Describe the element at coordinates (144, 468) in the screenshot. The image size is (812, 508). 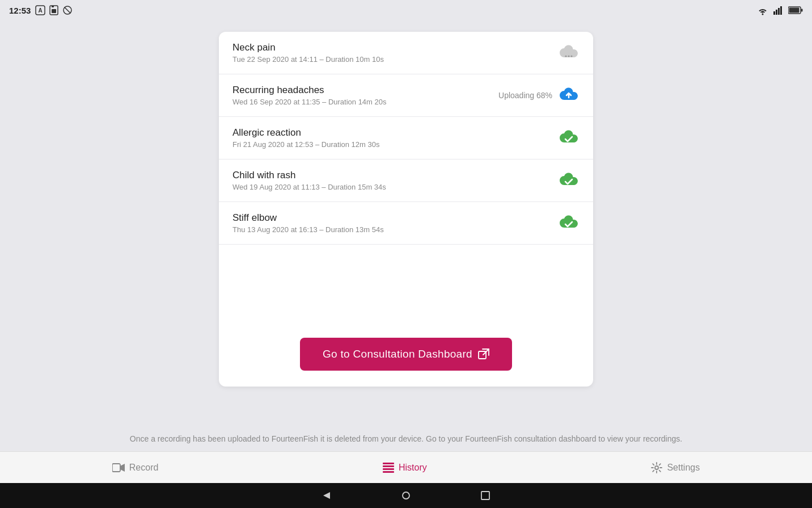
I see `record-label: Record` at that location.